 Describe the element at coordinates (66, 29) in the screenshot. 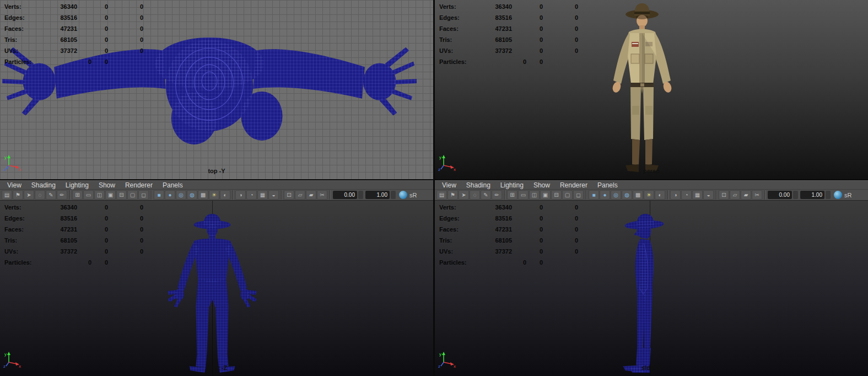

I see `hud-stat-value: 47231` at that location.